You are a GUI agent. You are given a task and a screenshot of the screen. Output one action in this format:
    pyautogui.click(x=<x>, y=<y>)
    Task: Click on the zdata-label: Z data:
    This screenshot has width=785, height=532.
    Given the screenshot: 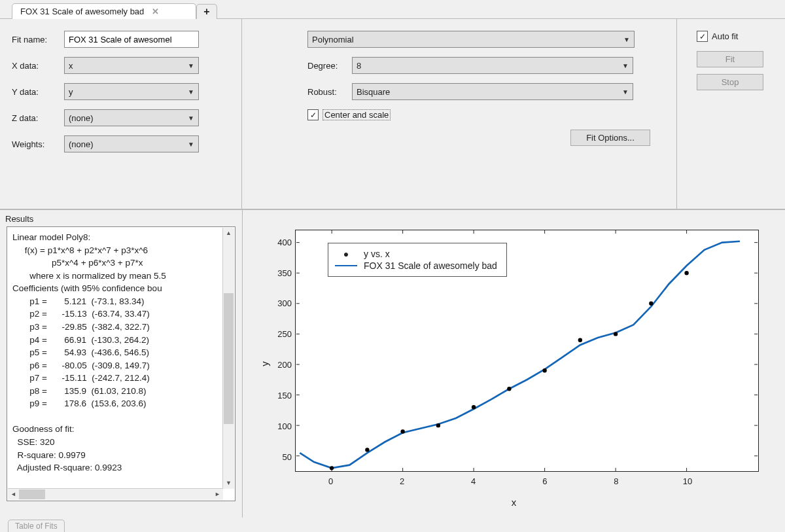 What is the action you would take?
    pyautogui.click(x=38, y=118)
    